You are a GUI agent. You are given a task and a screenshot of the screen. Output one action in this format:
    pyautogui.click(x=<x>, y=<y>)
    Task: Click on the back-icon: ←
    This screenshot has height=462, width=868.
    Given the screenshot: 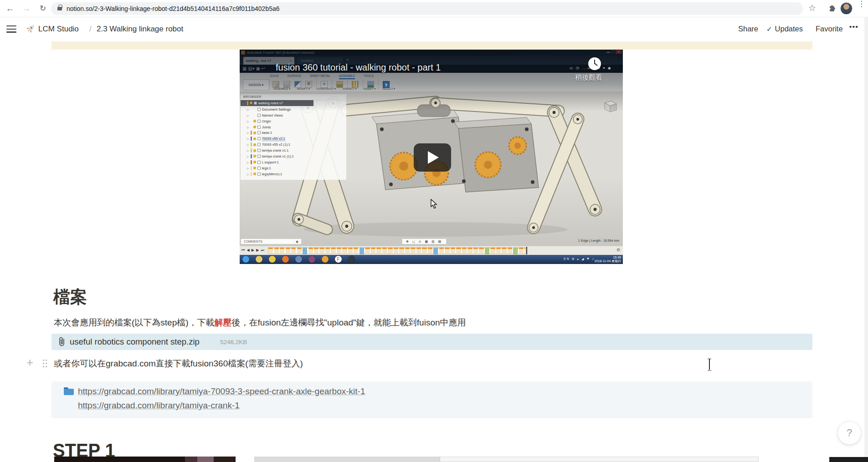 What is the action you would take?
    pyautogui.click(x=10, y=9)
    